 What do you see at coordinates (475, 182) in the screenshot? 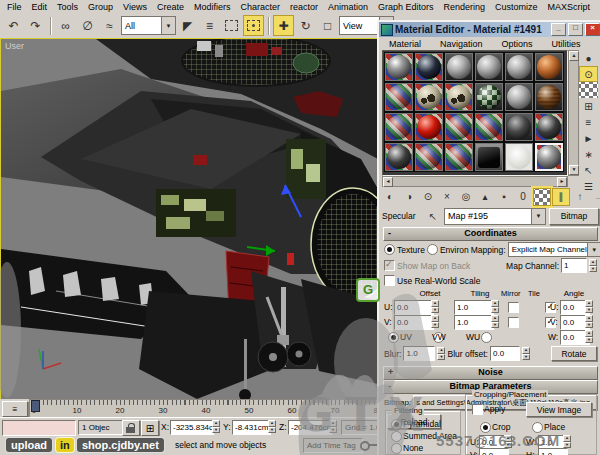
I see `sample-horizontal-scrollbar: ◄ ►` at bounding box center [475, 182].